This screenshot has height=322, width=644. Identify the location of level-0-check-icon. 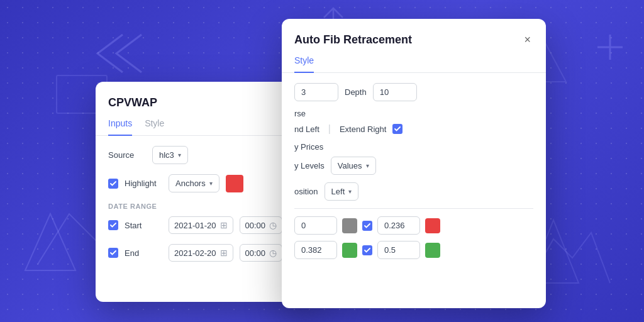
(367, 226).